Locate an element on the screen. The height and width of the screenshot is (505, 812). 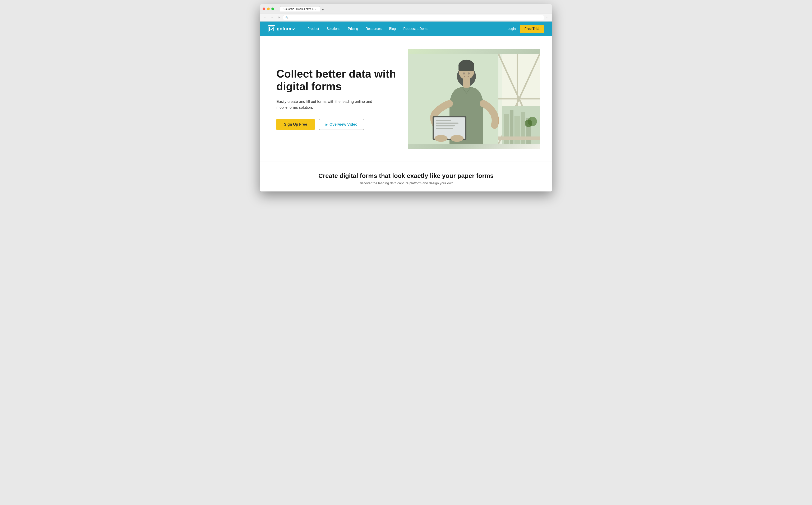
tab-label: GoFormz - Mobile Forms & ... is located at coordinates (300, 9).